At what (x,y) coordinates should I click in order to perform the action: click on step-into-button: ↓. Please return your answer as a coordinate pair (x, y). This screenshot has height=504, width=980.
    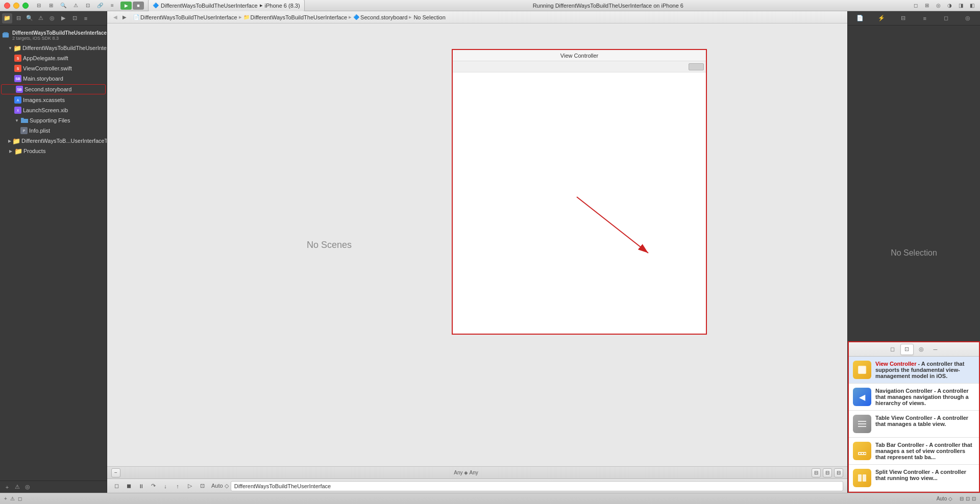
    Looking at the image, I should click on (165, 486).